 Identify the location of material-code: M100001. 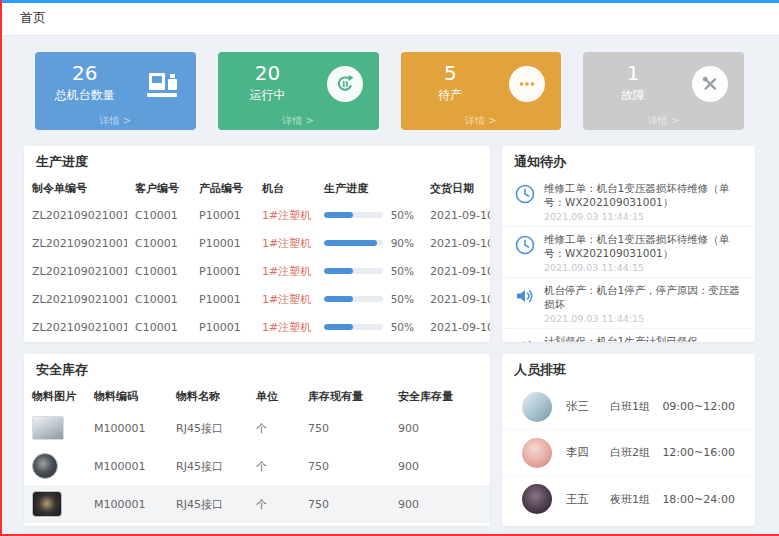
(127, 428).